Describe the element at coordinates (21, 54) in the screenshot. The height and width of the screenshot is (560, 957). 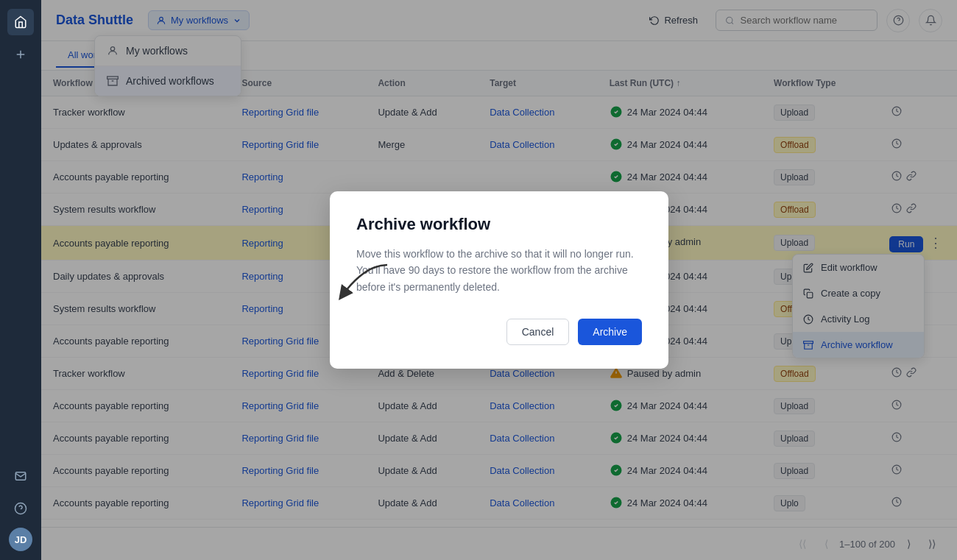
I see `sidebar-plus-icon` at that location.